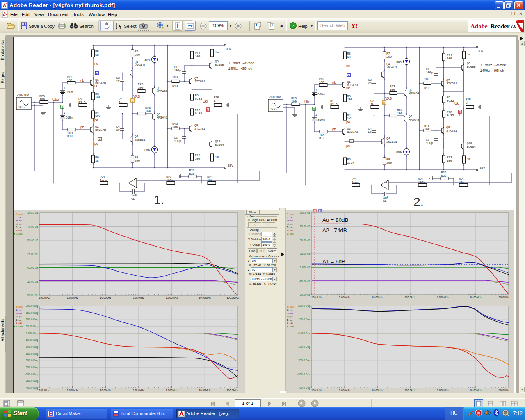 The height and width of the screenshot is (420, 525). Describe the element at coordinates (444, 176) in the screenshot. I see `svg-text: 630` at that location.